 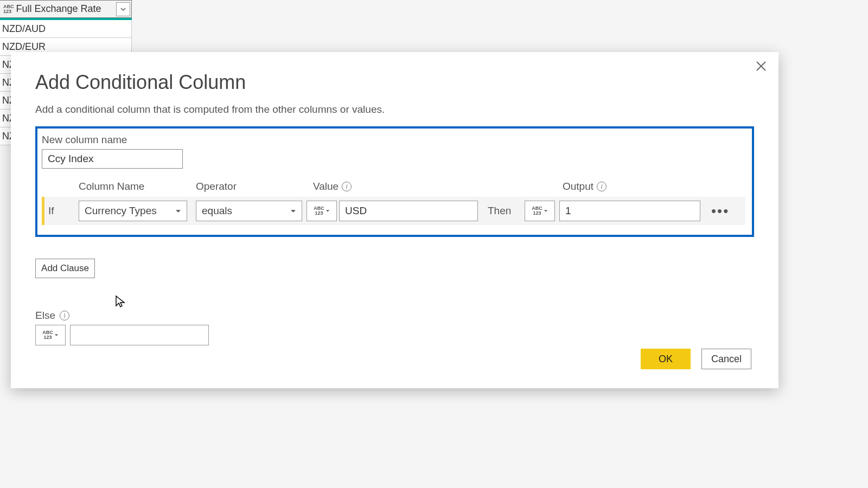 What do you see at coordinates (326, 187) in the screenshot?
I see `header-value: Value` at bounding box center [326, 187].